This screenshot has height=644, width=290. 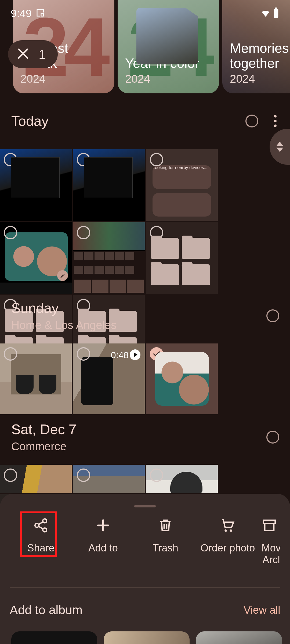 What do you see at coordinates (280, 150) in the screenshot?
I see `chevron-down-icon` at bounding box center [280, 150].